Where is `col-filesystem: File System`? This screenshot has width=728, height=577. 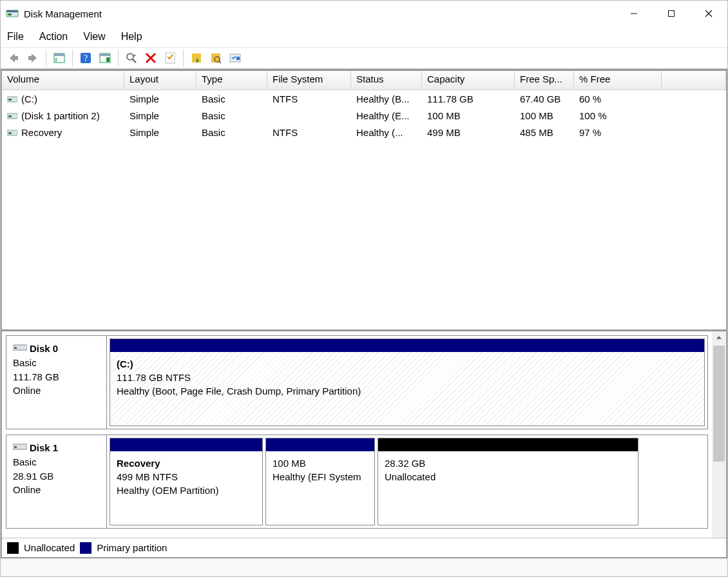
col-filesystem: File System is located at coordinates (309, 80).